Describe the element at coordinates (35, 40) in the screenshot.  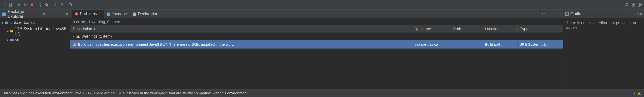
I see `src-item: ▸ src` at that location.